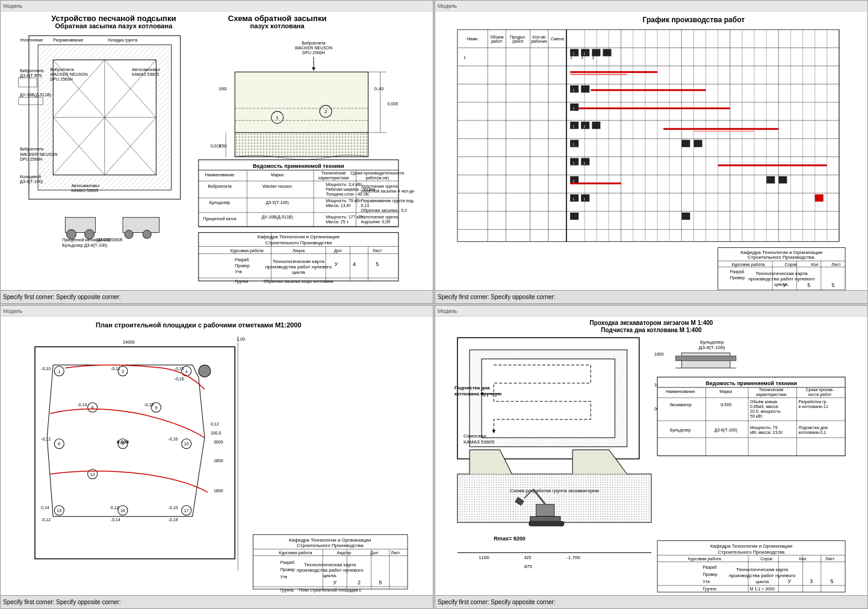  Describe the element at coordinates (528, 557) in the screenshot. I see `svg-text: 425` at that location.